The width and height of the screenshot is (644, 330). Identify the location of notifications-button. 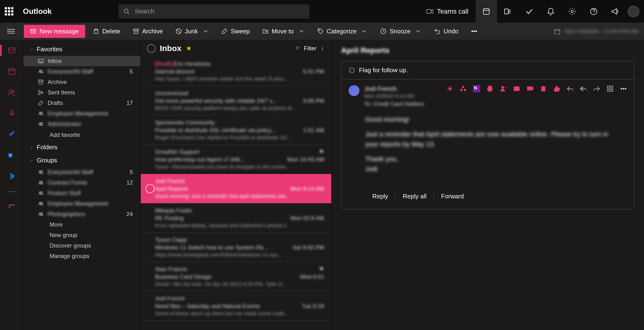
(551, 12).